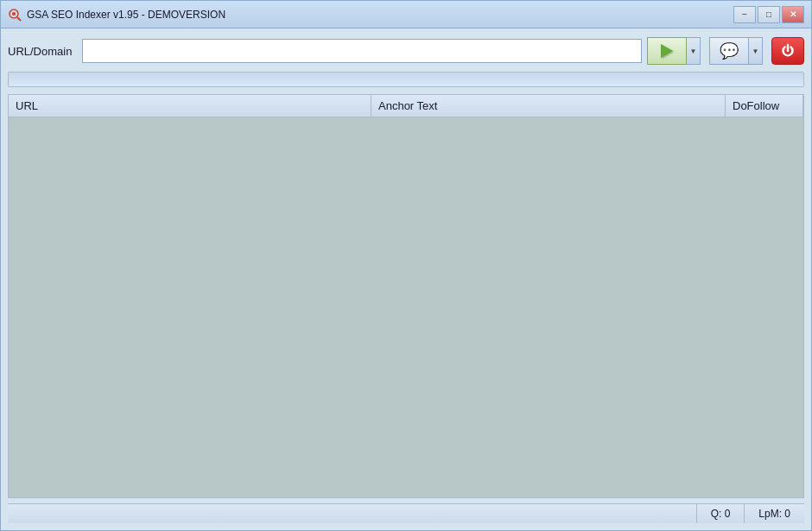  Describe the element at coordinates (406, 79) in the screenshot. I see `progress-bar` at that location.